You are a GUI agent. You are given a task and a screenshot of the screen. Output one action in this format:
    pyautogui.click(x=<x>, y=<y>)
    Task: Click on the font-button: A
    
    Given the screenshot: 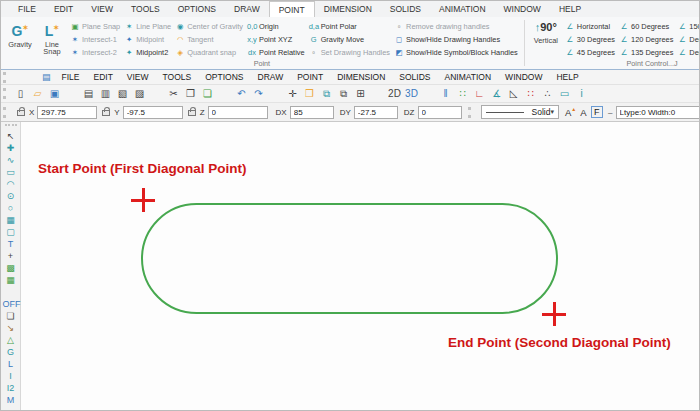 What is the action you would take?
    pyautogui.click(x=583, y=112)
    